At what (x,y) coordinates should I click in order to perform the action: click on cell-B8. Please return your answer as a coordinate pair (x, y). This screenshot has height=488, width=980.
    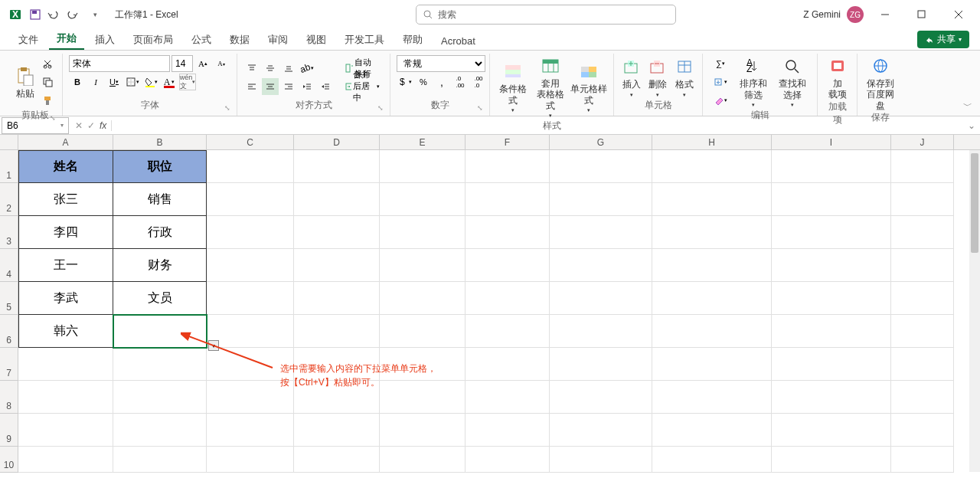
    Looking at the image, I should click on (160, 397).